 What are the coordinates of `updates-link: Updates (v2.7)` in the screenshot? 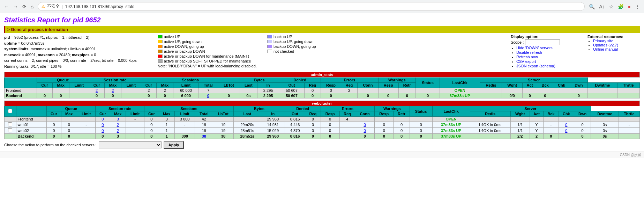 It's located at (606, 45).